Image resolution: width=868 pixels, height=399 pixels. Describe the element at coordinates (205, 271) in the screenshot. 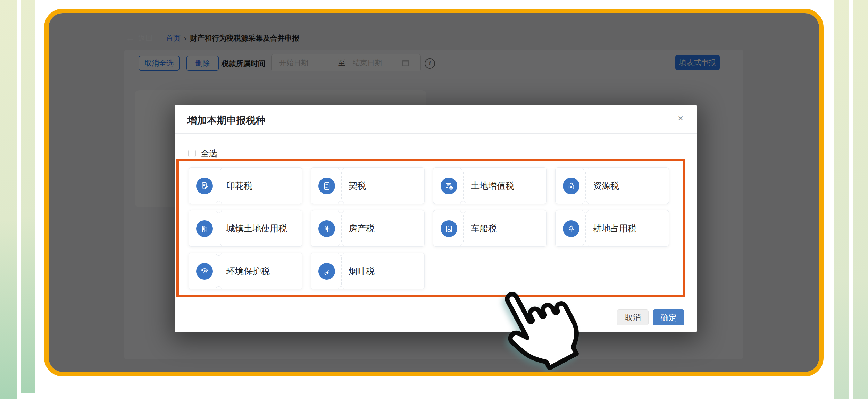

I see `environment-leaf-icon` at that location.